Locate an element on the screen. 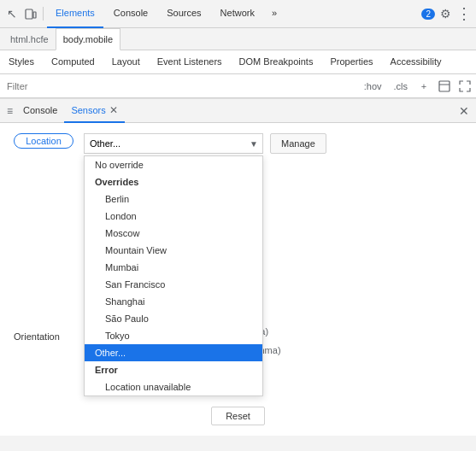 The height and width of the screenshot is (451, 476). dropdown-item-no-override: No override is located at coordinates (173, 165).